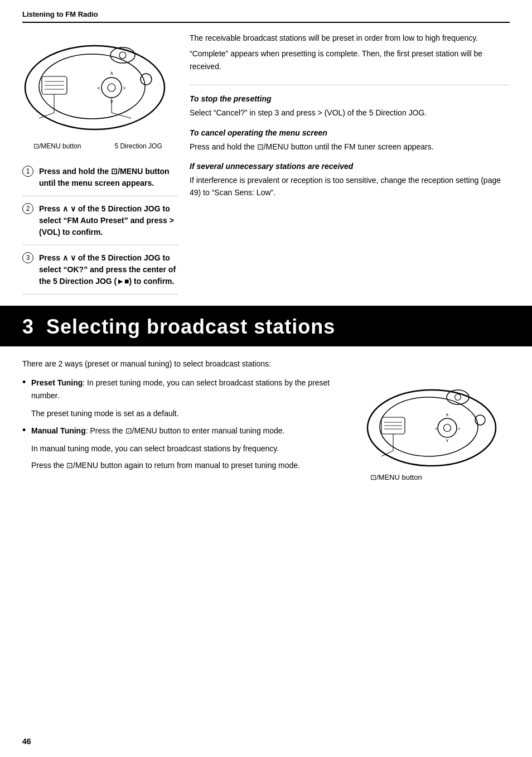 The height and width of the screenshot is (757, 532). What do you see at coordinates (266, 327) in the screenshot?
I see `main-section-header: 3 Selecting broadcast stations` at bounding box center [266, 327].